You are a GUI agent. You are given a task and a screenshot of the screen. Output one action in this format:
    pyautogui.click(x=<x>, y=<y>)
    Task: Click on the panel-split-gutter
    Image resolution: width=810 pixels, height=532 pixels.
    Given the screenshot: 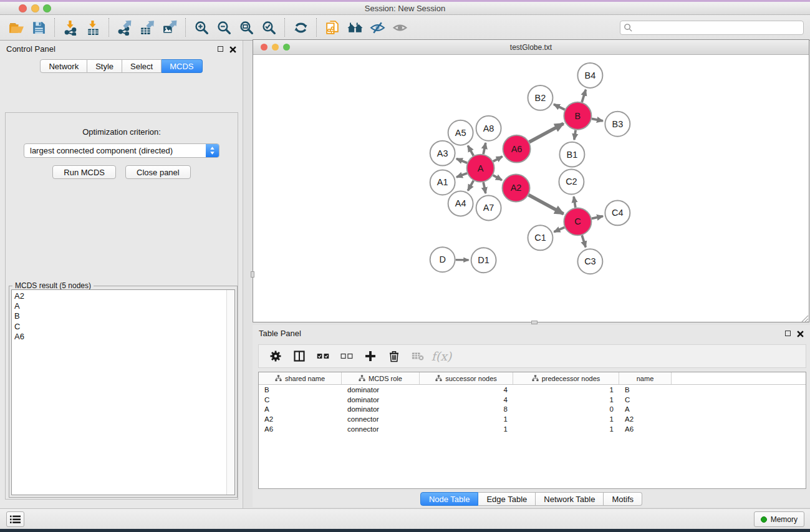 What is the action you would take?
    pyautogui.click(x=248, y=274)
    